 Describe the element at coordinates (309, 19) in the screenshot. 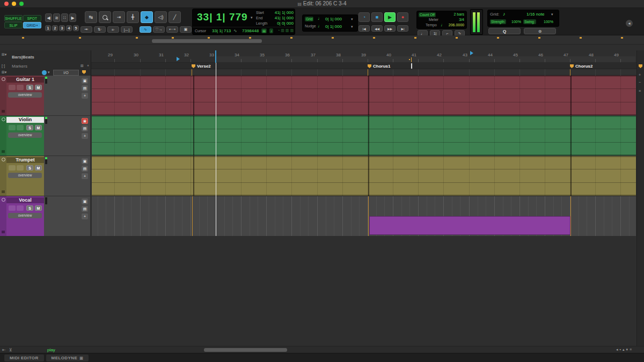

I see `grid-label: Grid` at that location.